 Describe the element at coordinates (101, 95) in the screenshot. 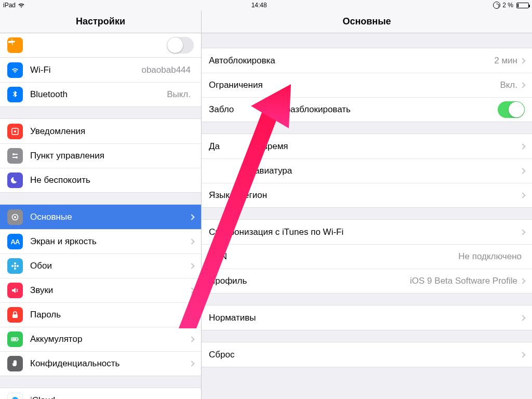

I see `sidebar-item-bluetooth: BluetoothВыкл.` at that location.